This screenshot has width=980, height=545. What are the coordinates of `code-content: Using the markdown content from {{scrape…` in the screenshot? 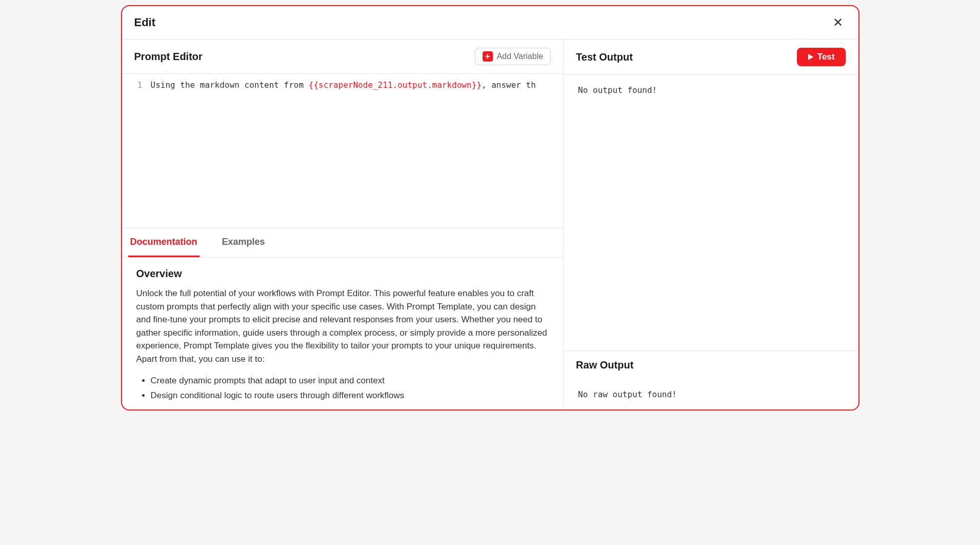 It's located at (344, 85).